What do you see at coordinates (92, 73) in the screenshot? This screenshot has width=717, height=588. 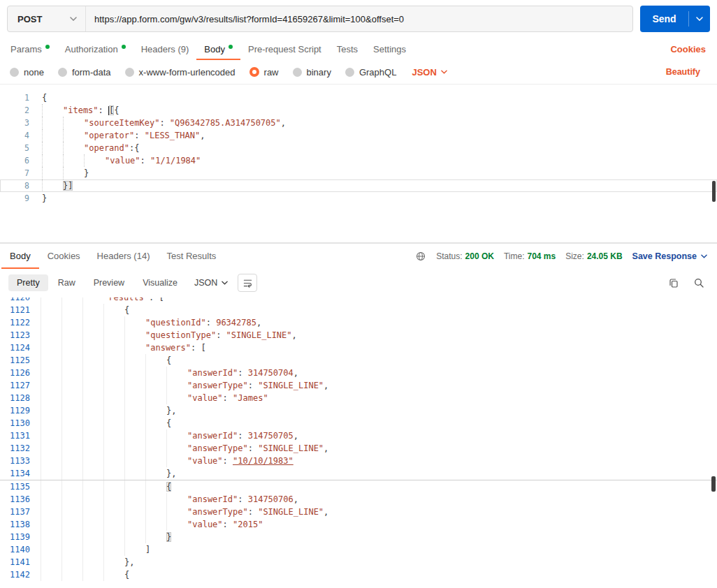 I see `radio-label: form-data` at bounding box center [92, 73].